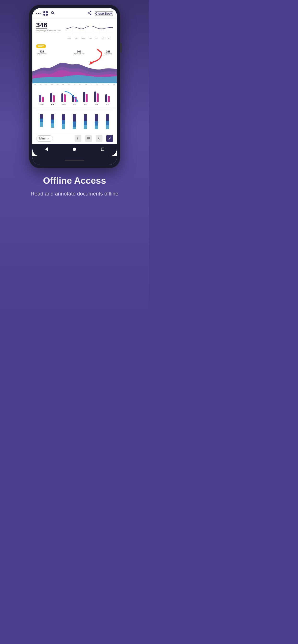  I want to click on day-label-wed: Wed, so click(83, 38).